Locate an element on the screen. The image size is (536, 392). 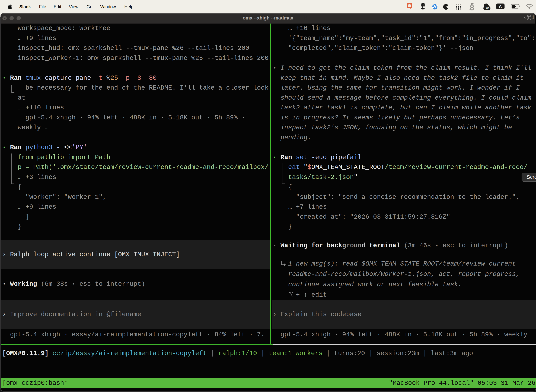
svg-text: ..61 is located at coordinates (487, 8).